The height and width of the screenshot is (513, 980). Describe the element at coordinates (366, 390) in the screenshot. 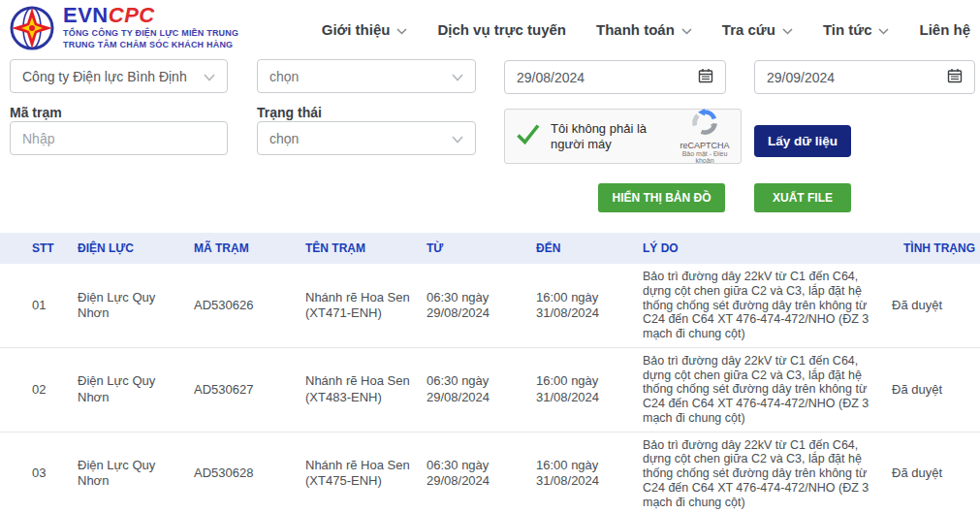

I see `cell-ten-tram: Nhánh rẽ Hoa Sen (XT483-ENH)` at that location.